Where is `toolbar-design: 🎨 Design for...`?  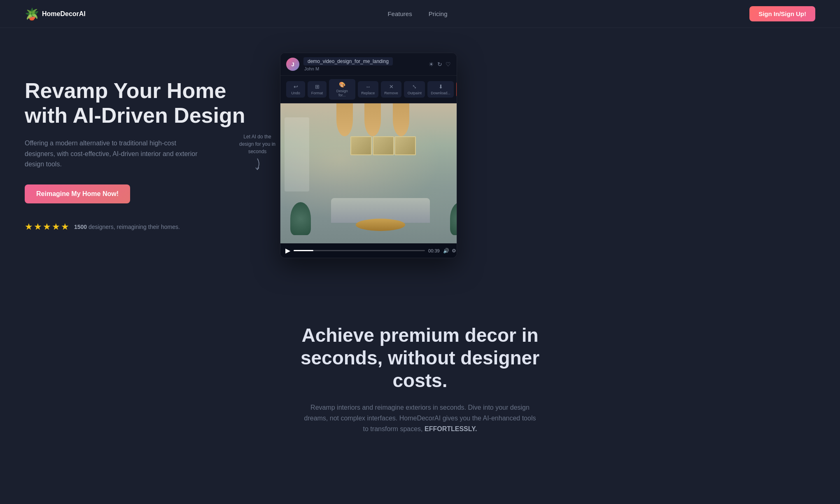 toolbar-design: 🎨 Design for... is located at coordinates (342, 89).